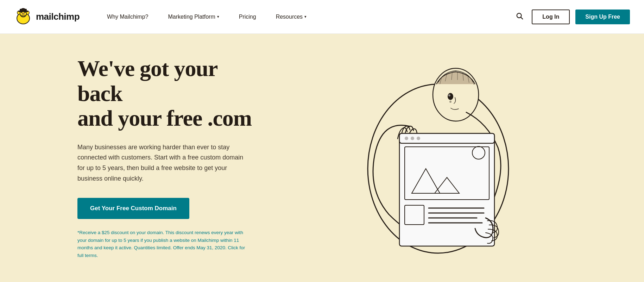 This screenshot has height=282, width=644. Describe the element at coordinates (194, 17) in the screenshot. I see `nav-marketing-platform: Marketing Platform ▾` at that location.